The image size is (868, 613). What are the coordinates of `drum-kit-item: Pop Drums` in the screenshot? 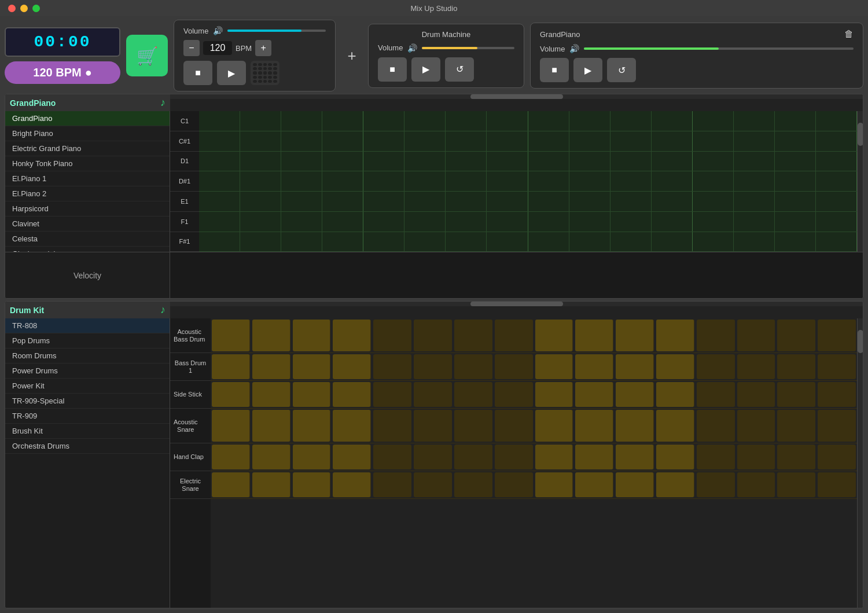 It's located at (87, 341).